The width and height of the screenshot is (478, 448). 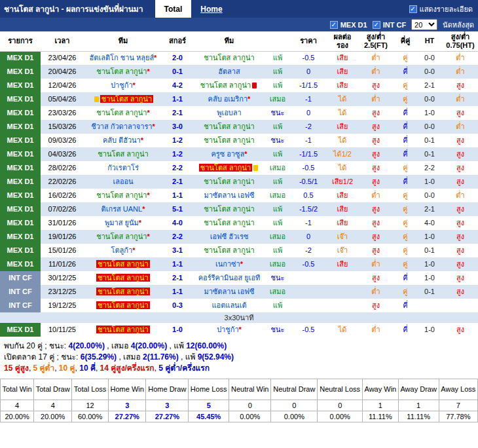 I want to click on team-name: กัวเรตาโร่, so click(x=123, y=168).